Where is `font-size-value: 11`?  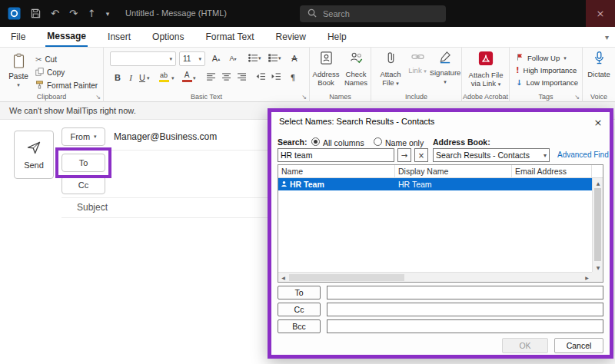 font-size-value: 11 is located at coordinates (187, 58).